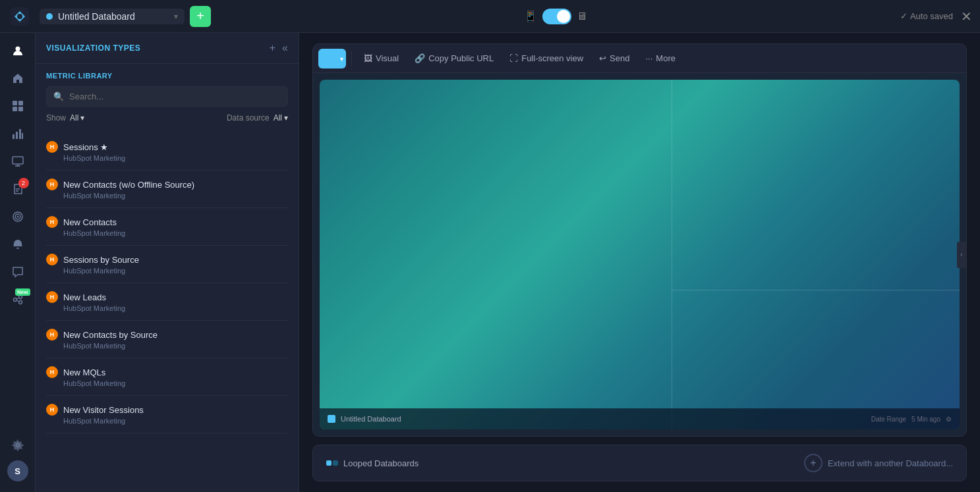 This screenshot has width=980, height=492. Describe the element at coordinates (372, 464) in the screenshot. I see `loop-indicator: Looped Databoards` at that location.